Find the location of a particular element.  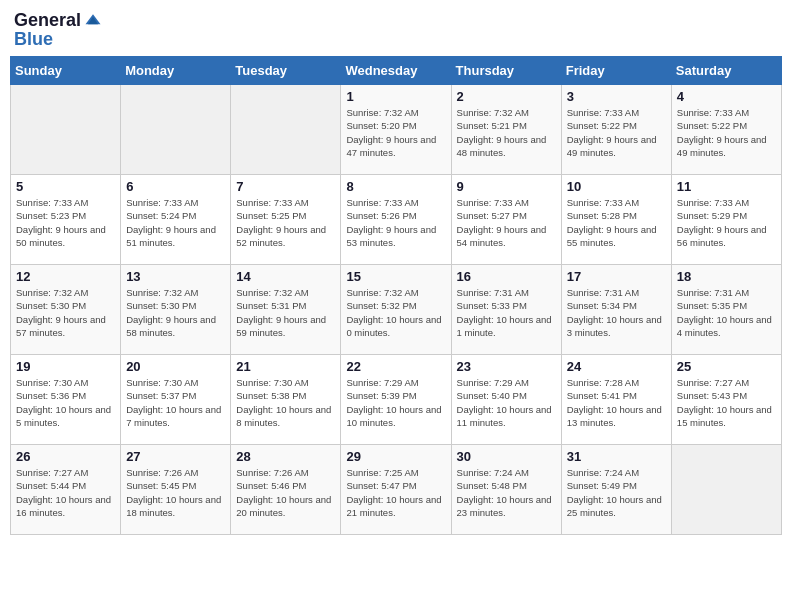

day-detail: Sunrise: 7:33 AM Sunset: 5:24 PM Dayligh… is located at coordinates (176, 222).